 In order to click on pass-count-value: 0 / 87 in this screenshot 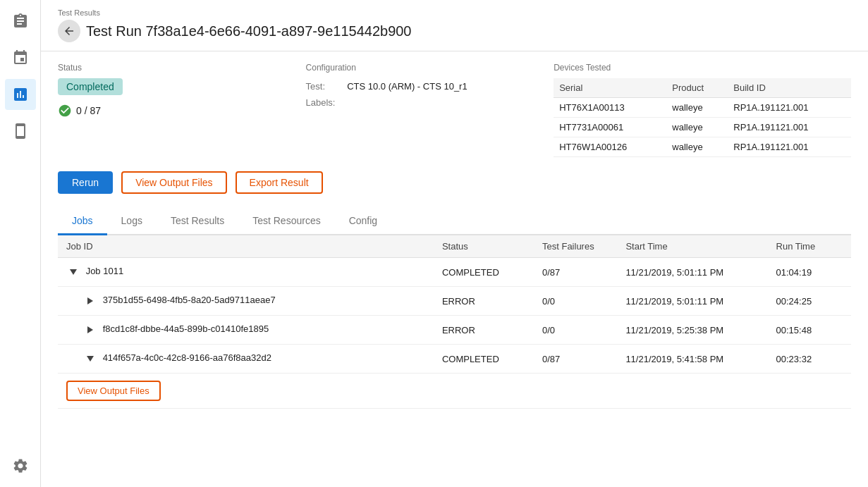, I will do `click(89, 111)`.